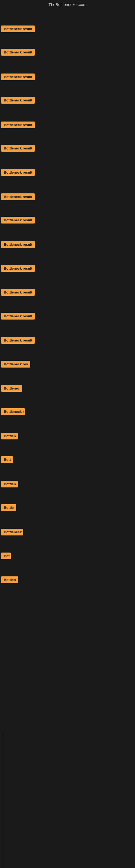 This screenshot has height=868, width=135. What do you see at coordinates (18, 292) in the screenshot?
I see `bottleneck-result-12: Bottleneck result` at bounding box center [18, 292].